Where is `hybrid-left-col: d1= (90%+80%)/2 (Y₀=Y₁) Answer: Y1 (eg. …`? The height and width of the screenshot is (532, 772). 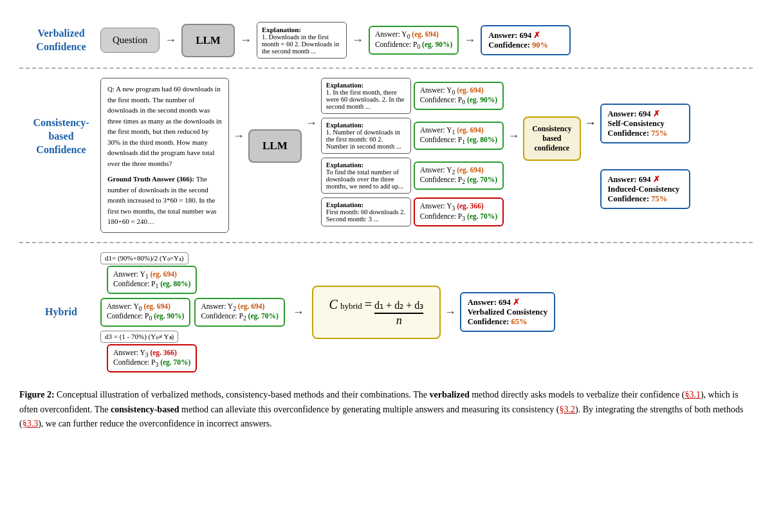 hybrid-left-col: d1= (90%+80%)/2 (Y₀=Y₁) Answer: Y1 (eg. … is located at coordinates (193, 313).